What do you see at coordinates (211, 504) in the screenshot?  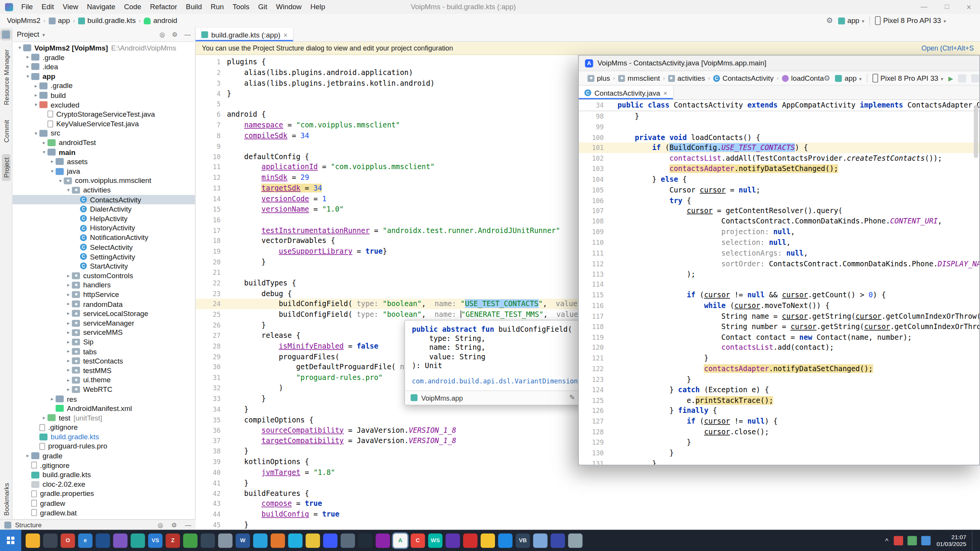 I see `line-number: 43` at bounding box center [211, 504].